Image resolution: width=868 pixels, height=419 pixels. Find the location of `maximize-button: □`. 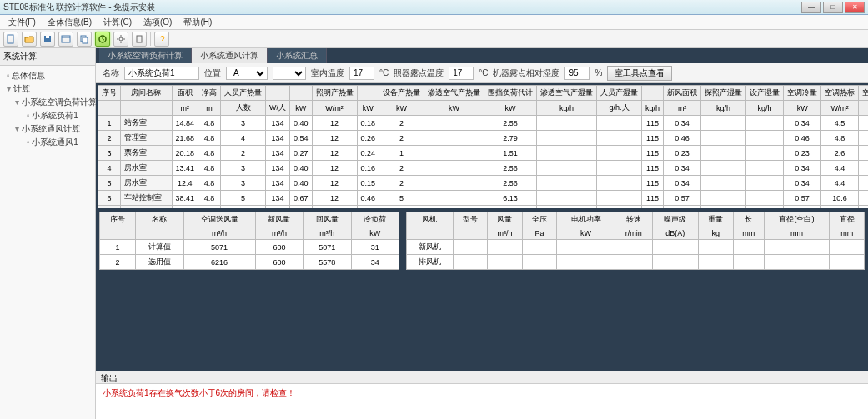

maximize-button: □ is located at coordinates (833, 7).